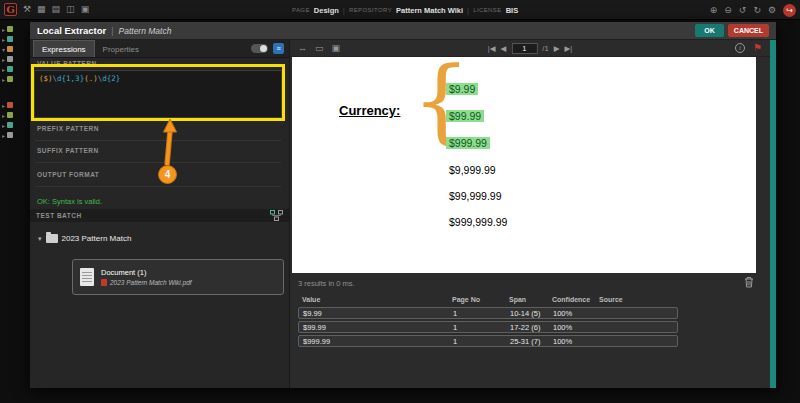 This screenshot has width=800, height=403. Describe the element at coordinates (728, 10) in the screenshot. I see `zoom-out-icon: ⊖` at that location.